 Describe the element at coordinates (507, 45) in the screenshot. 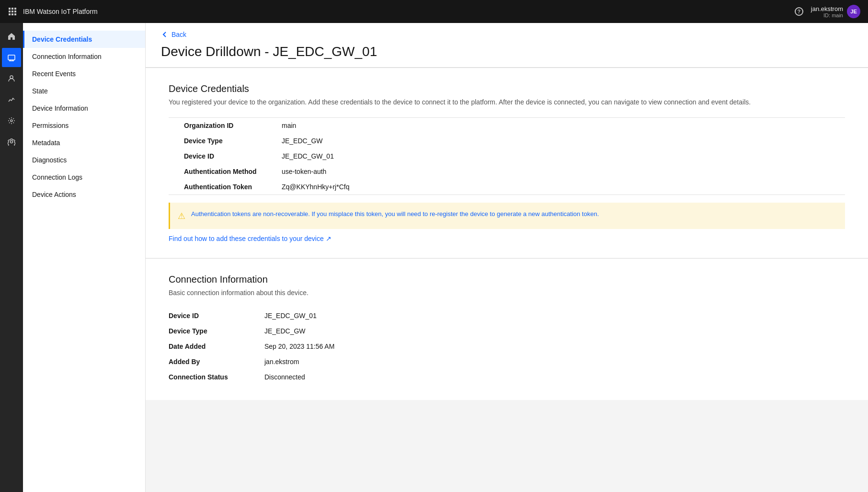

I see `page-header: Back Device Drilldown - JE_EDC_GW_01` at that location.